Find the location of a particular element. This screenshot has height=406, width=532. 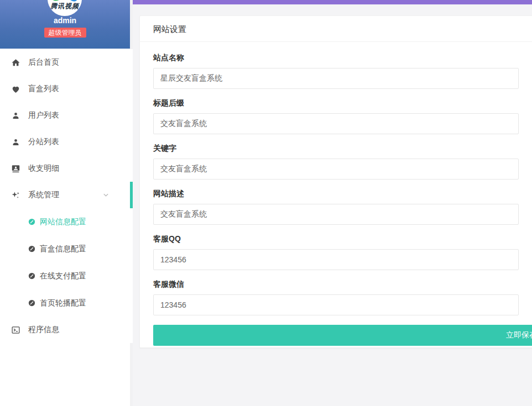

username: admin is located at coordinates (65, 20).